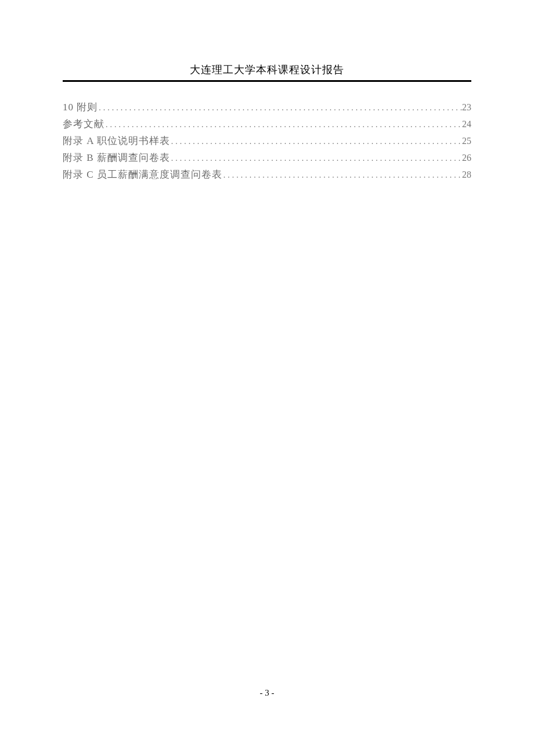 The height and width of the screenshot is (756, 534). What do you see at coordinates (267, 158) in the screenshot?
I see `toc-entry: 附录 B 薪酬调查问卷表 ...........................…` at bounding box center [267, 158].